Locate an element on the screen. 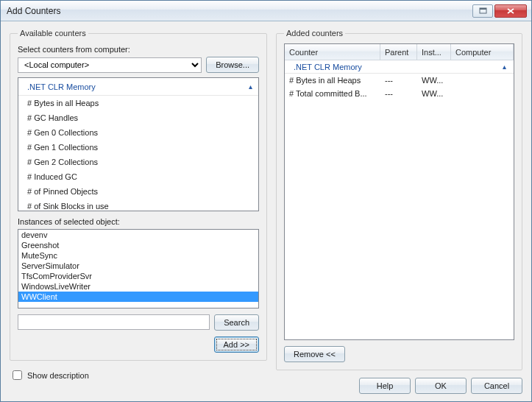  instance-item: Greenshot is located at coordinates (138, 245).